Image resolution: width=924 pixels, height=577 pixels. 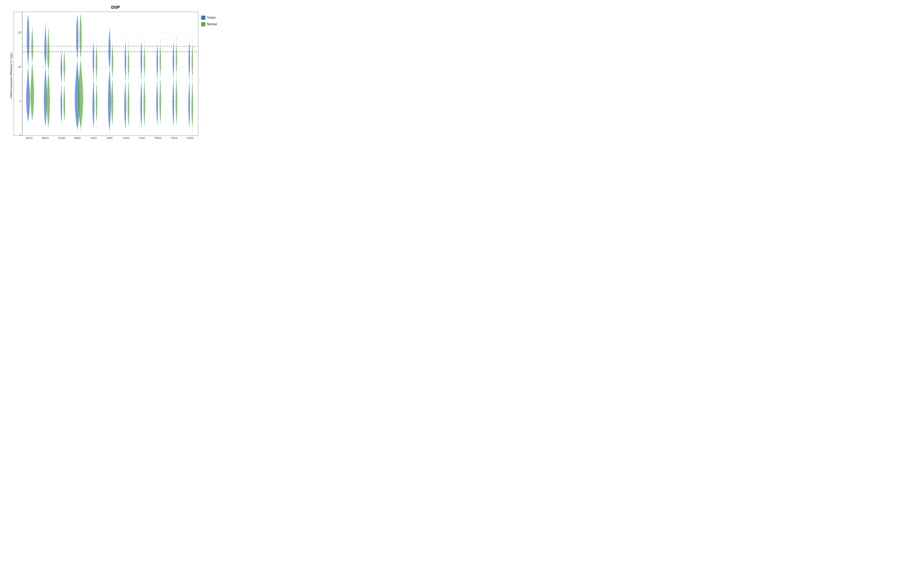 What do you see at coordinates (189, 82) in the screenshot?
I see `violin-ucec-tumor` at bounding box center [189, 82].